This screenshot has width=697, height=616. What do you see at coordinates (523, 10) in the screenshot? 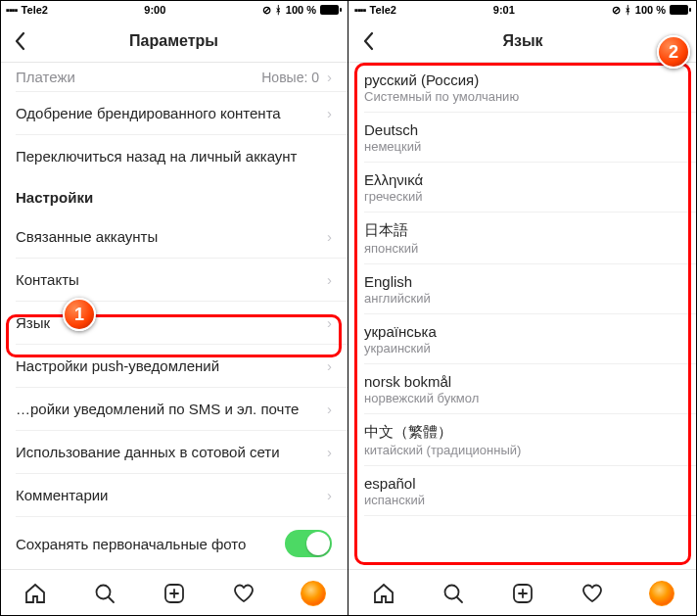
I see `status-bar: ▪▪▪▪ Tele2 9:01 ⊘ ᚼ 100 %` at bounding box center [523, 10].